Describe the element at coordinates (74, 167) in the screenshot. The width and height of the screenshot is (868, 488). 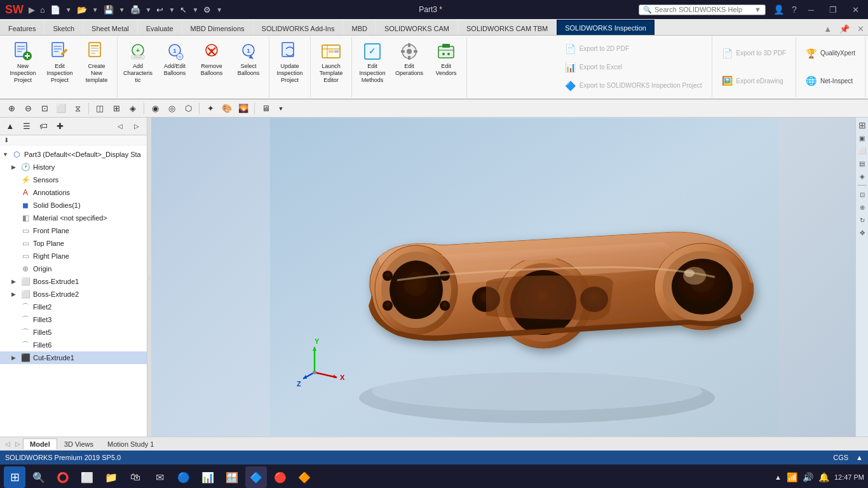
I see `tree-item-history: ▶ 🕐 History` at that location.